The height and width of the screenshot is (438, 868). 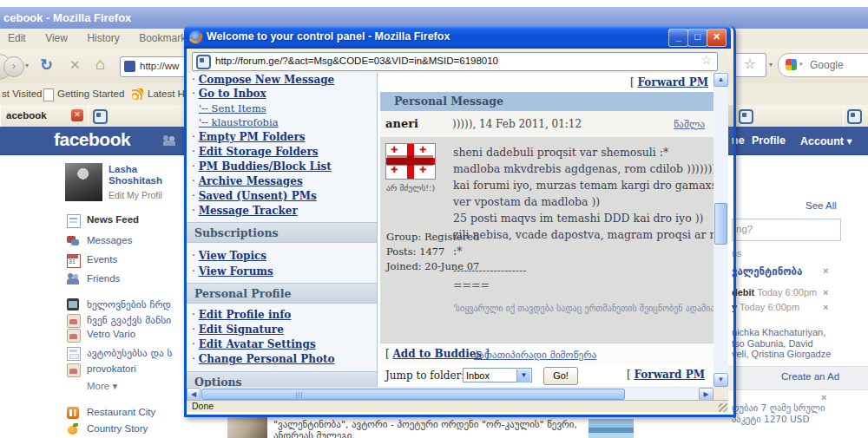 What do you see at coordinates (413, 394) in the screenshot?
I see `horizontal-scroll-thumb` at bounding box center [413, 394].